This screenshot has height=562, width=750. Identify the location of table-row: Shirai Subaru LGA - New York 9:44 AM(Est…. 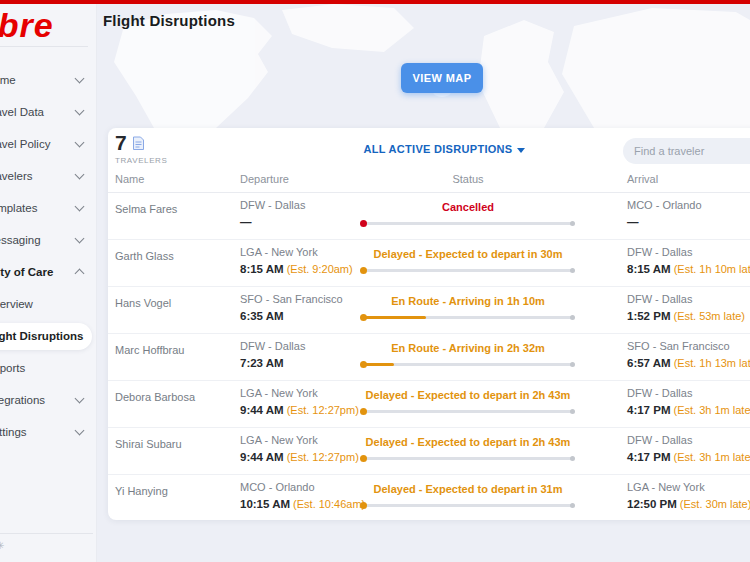
(429, 450).